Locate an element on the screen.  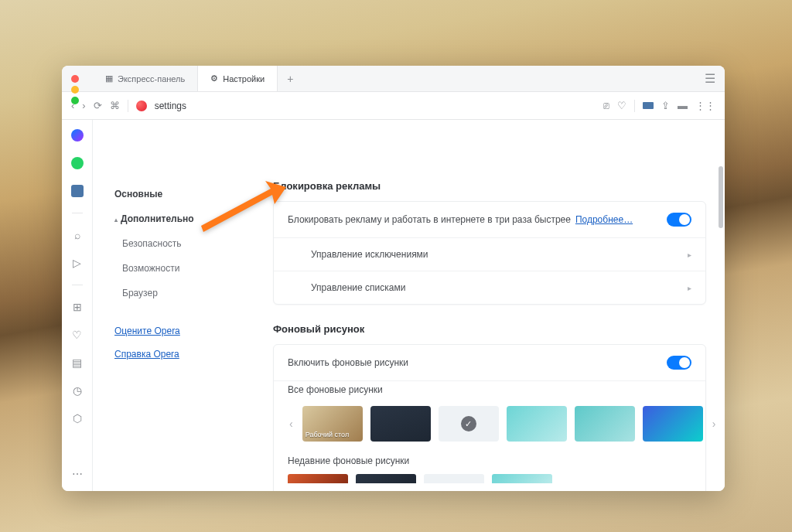
whatsapp-icon is located at coordinates (77, 163).